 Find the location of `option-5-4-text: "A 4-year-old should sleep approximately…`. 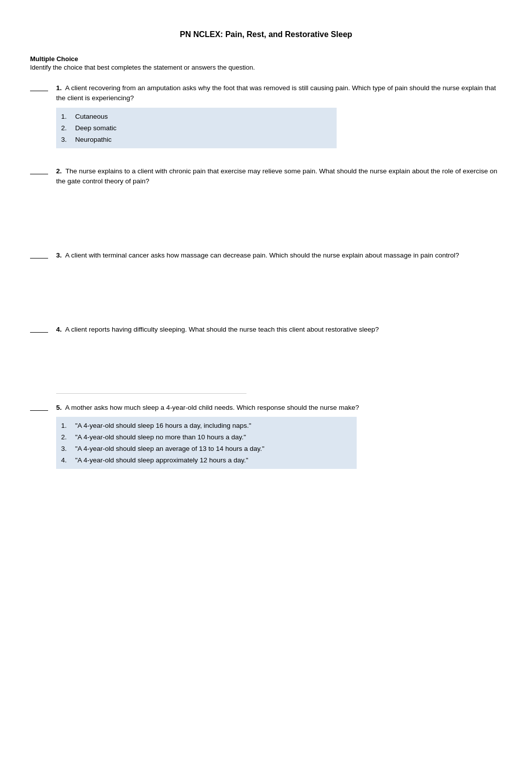

option-5-4-text: "A 4-year-old should sleep approximately… is located at coordinates (162, 460).